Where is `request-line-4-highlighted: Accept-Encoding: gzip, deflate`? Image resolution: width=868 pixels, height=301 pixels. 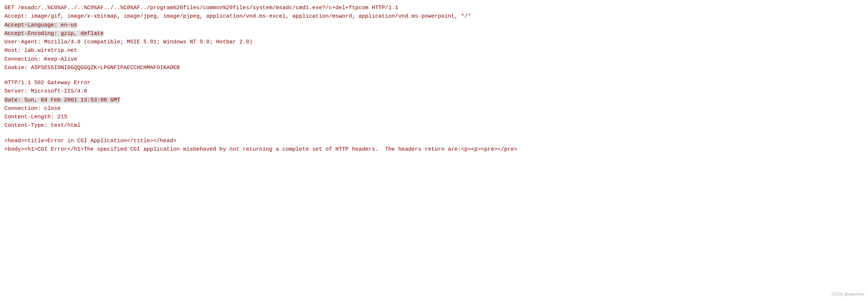
request-line-4-highlighted: Accept-Encoding: gzip, deflate is located at coordinates (54, 34).